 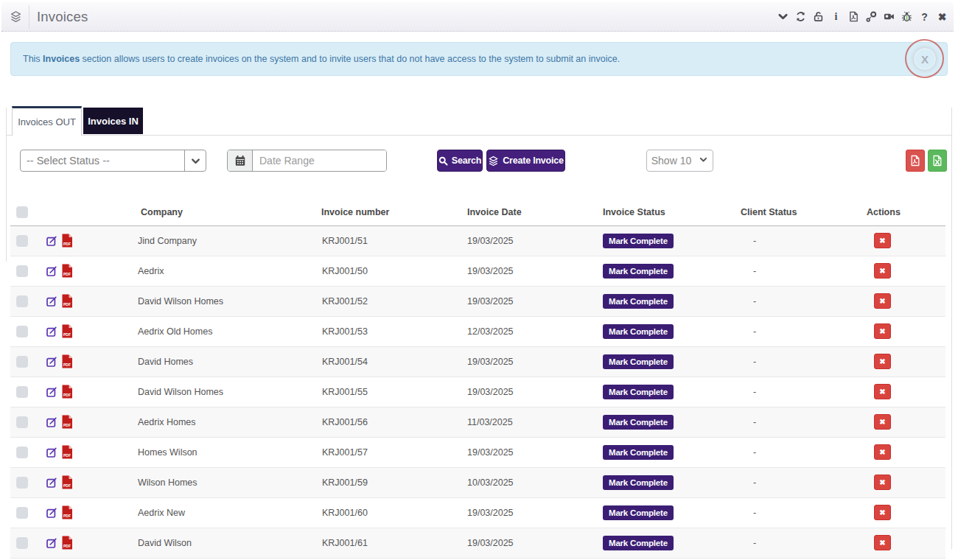 I want to click on column-invoice-status: Invoice Status, so click(x=669, y=212).